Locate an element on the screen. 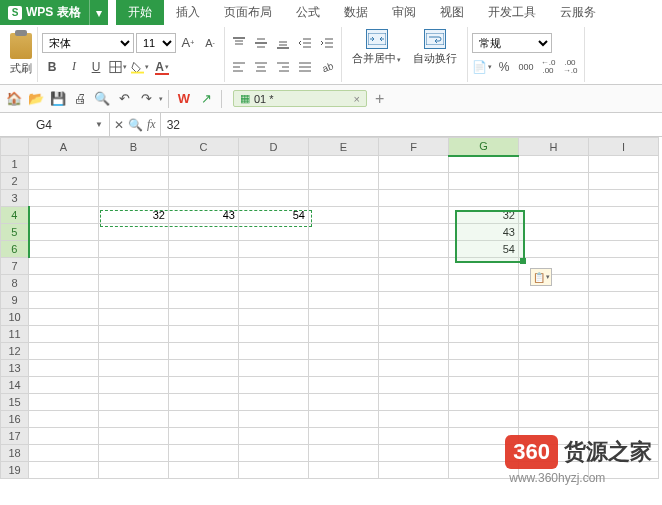  cell-I5 is located at coordinates (624, 232).